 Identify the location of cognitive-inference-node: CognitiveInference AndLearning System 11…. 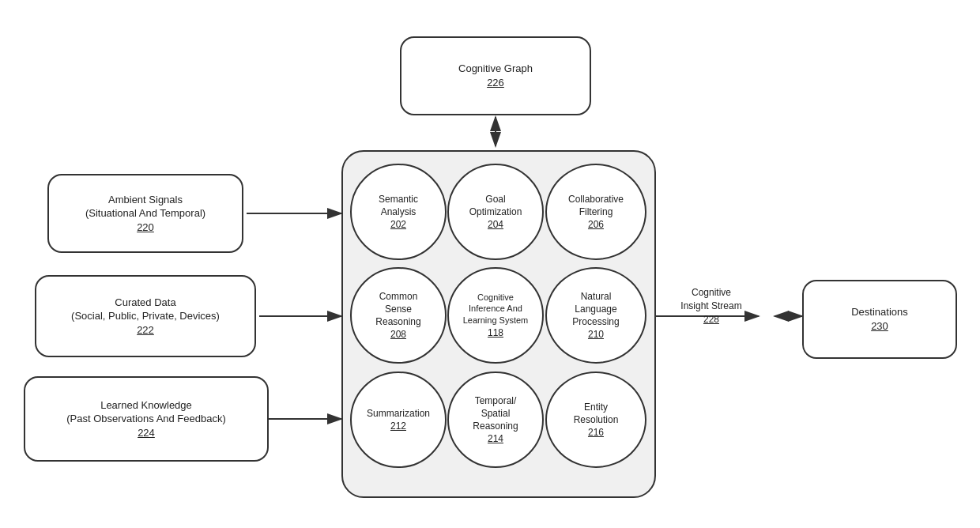
(496, 315).